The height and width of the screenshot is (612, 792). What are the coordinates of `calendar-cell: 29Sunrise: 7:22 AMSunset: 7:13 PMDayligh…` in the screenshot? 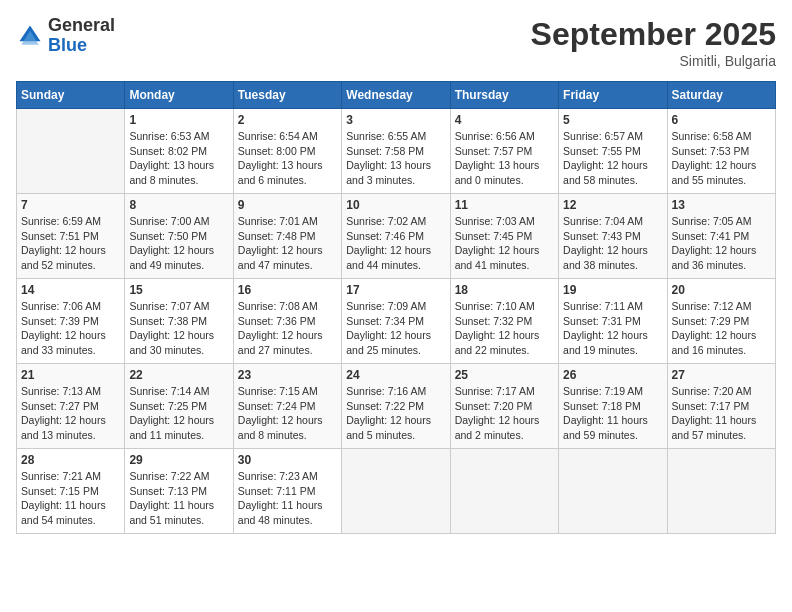 It's located at (179, 492).